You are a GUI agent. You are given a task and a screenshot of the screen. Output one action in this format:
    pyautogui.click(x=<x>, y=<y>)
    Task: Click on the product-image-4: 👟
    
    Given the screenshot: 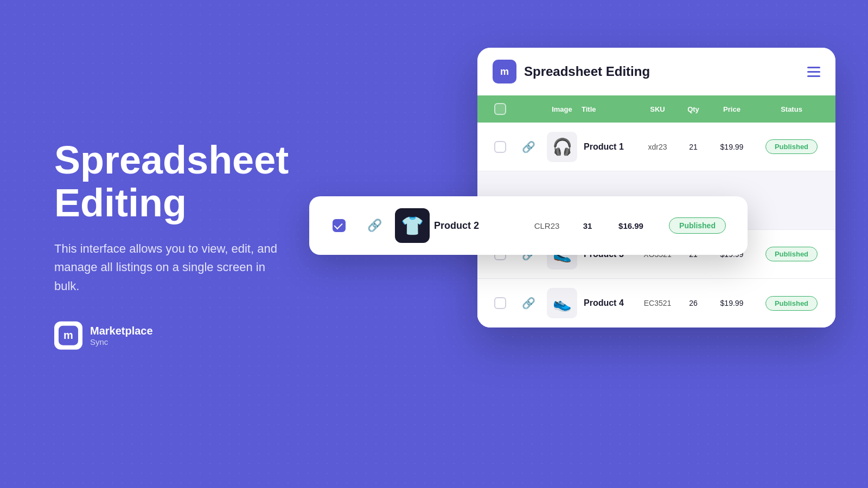 What is the action you would take?
    pyautogui.click(x=562, y=303)
    